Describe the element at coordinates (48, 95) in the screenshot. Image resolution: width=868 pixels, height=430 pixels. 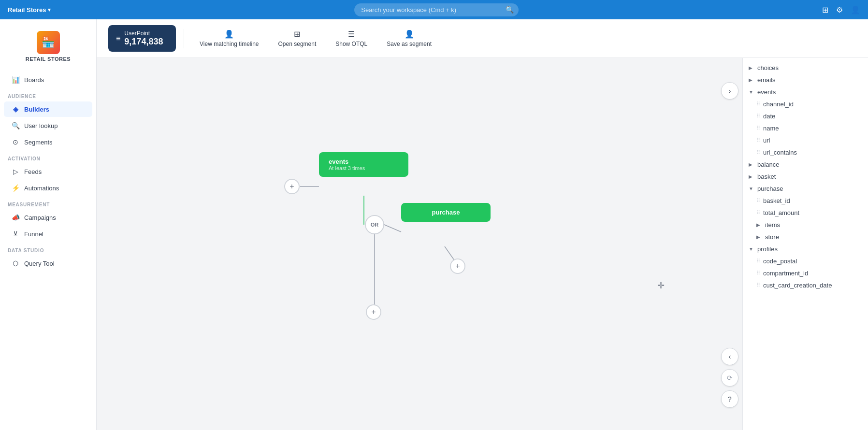
I see `audience-section-label: AUDIENCE` at that location.